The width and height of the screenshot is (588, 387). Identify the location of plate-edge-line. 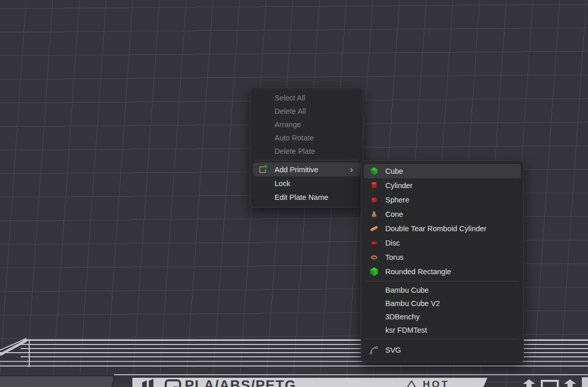
(294, 366).